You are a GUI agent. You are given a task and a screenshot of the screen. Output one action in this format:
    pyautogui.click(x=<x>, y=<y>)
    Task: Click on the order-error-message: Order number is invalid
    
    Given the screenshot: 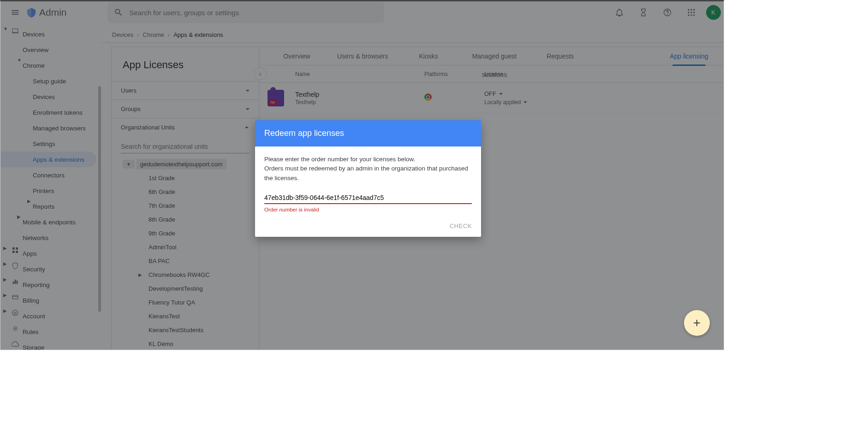 What is the action you would take?
    pyautogui.click(x=368, y=210)
    